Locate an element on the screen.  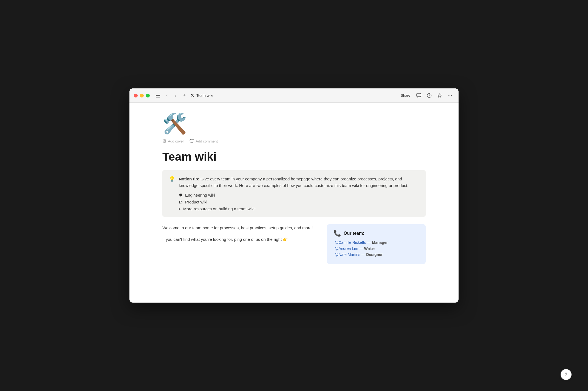
help-button: ? is located at coordinates (566, 375).